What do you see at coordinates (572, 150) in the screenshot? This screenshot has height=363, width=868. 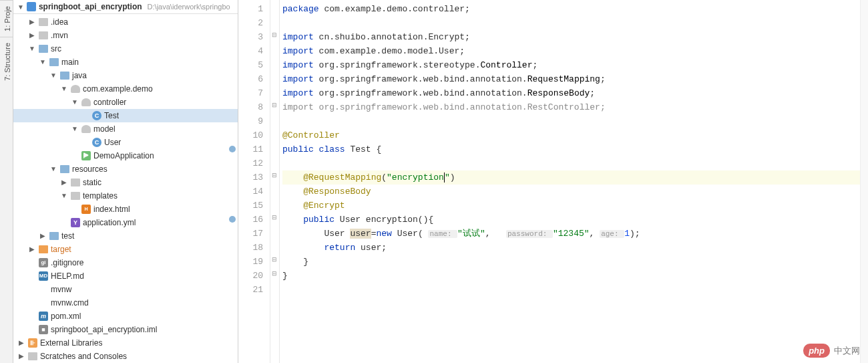 I see `code-line: public class Test {` at bounding box center [572, 150].